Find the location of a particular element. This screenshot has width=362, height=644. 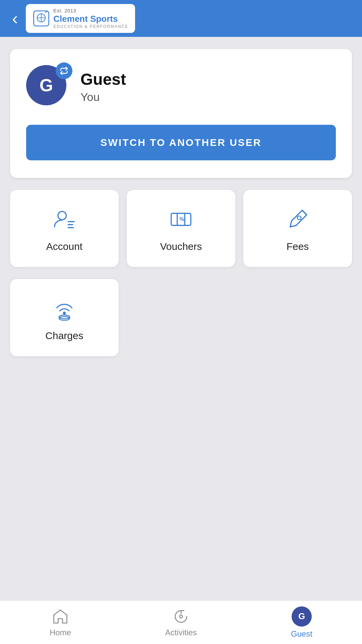

fees-icon is located at coordinates (298, 219).